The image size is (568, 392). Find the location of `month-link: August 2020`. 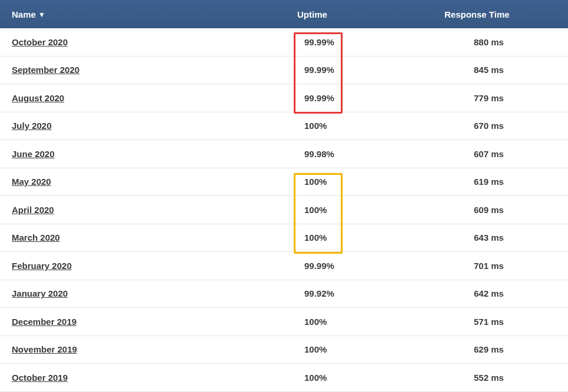

month-link: August 2020 is located at coordinates (38, 98).